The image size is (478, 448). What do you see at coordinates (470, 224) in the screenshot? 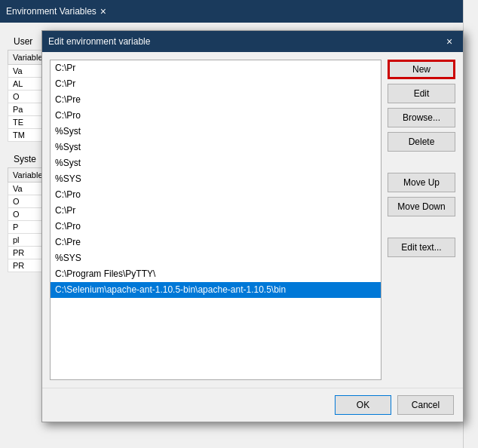
I see `right-edge` at bounding box center [470, 224].